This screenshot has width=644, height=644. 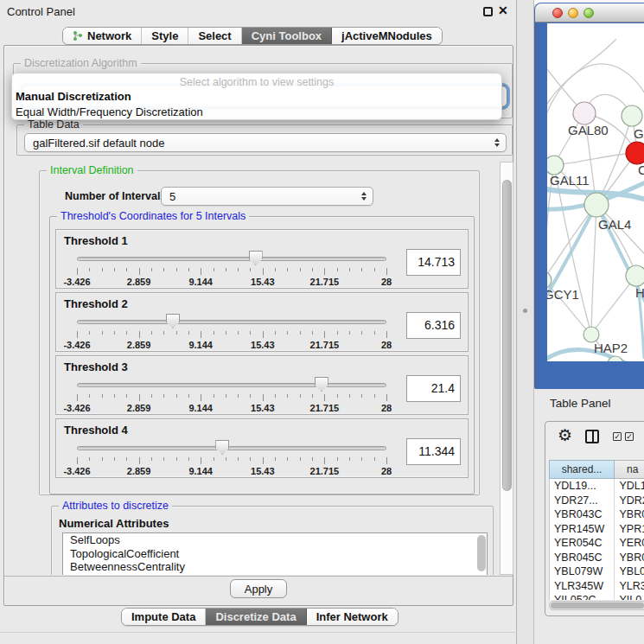 What do you see at coordinates (558, 13) in the screenshot?
I see `close-traffic-light` at bounding box center [558, 13].